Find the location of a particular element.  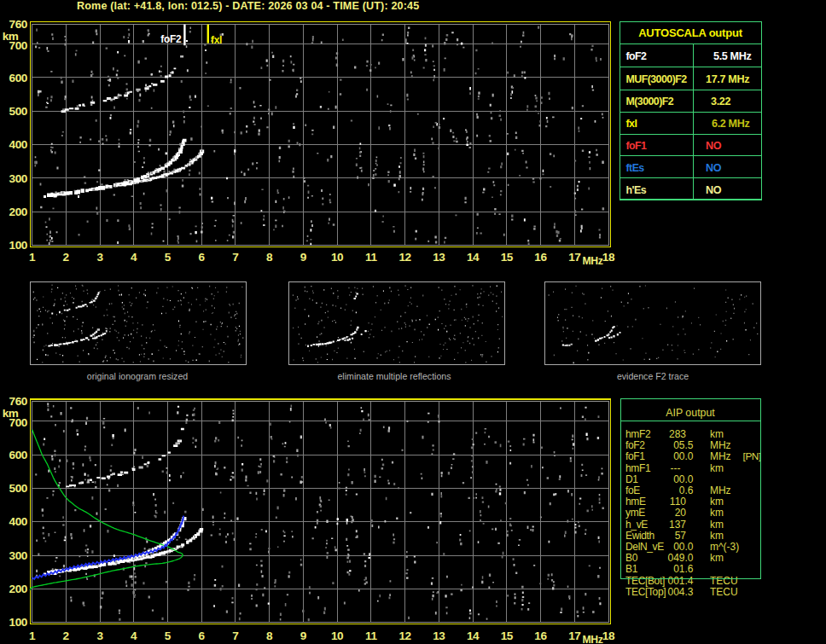

svg-text: 17.7 MHz is located at coordinates (727, 79).